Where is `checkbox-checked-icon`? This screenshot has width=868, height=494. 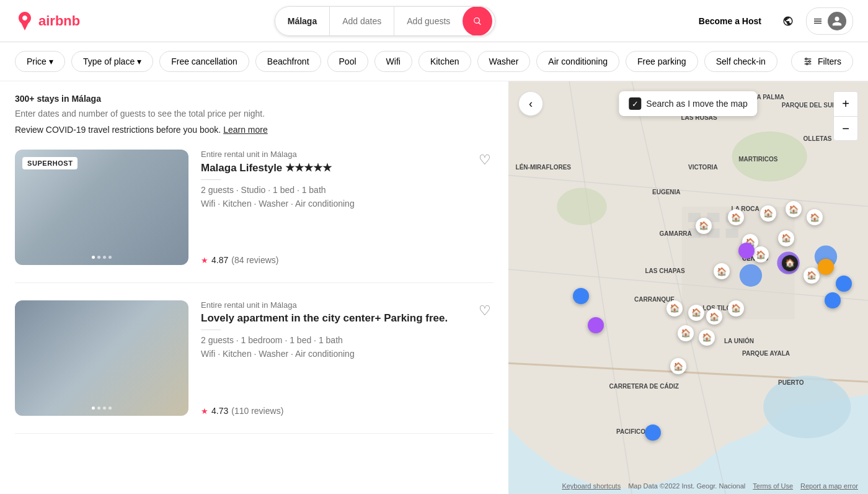
checkbox-checked-icon is located at coordinates (635, 104).